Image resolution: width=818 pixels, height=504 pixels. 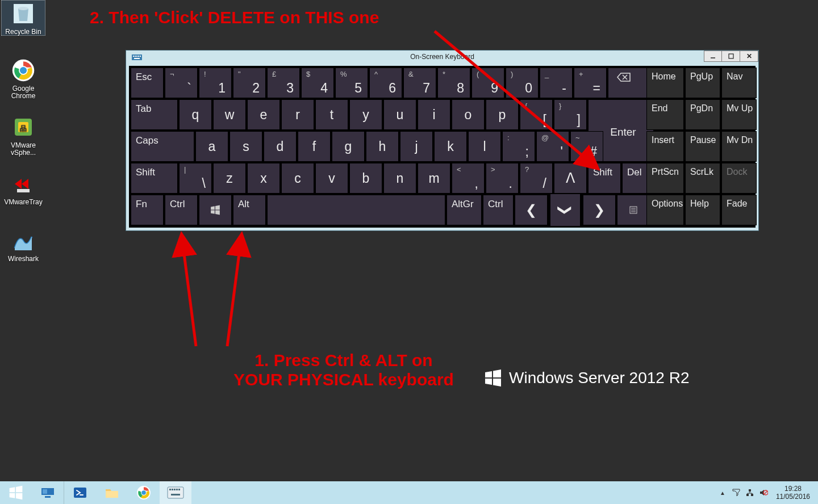 What do you see at coordinates (23, 18) in the screenshot?
I see `desktop-icon-recycle: Recycle Bin` at bounding box center [23, 18].